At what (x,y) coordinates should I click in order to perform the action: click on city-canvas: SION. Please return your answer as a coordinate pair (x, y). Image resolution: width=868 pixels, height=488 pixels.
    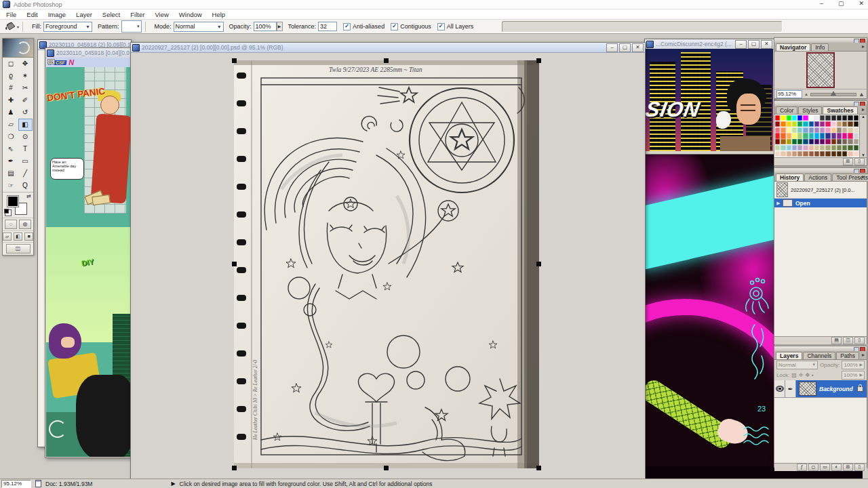
    Looking at the image, I should click on (709, 100).